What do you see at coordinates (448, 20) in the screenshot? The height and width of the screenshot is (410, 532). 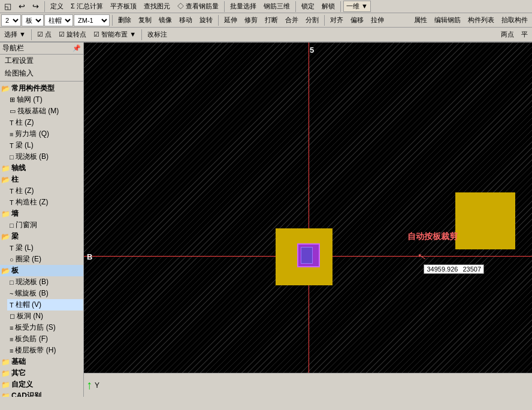 I see `edit-rebar-button: 编辑钢筋` at bounding box center [448, 20].